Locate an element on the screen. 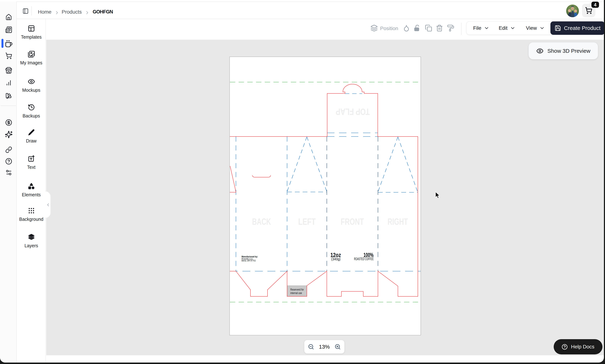 This screenshot has width=605, height=364. svg-text: Bend, OR 97702 is located at coordinates (249, 261).